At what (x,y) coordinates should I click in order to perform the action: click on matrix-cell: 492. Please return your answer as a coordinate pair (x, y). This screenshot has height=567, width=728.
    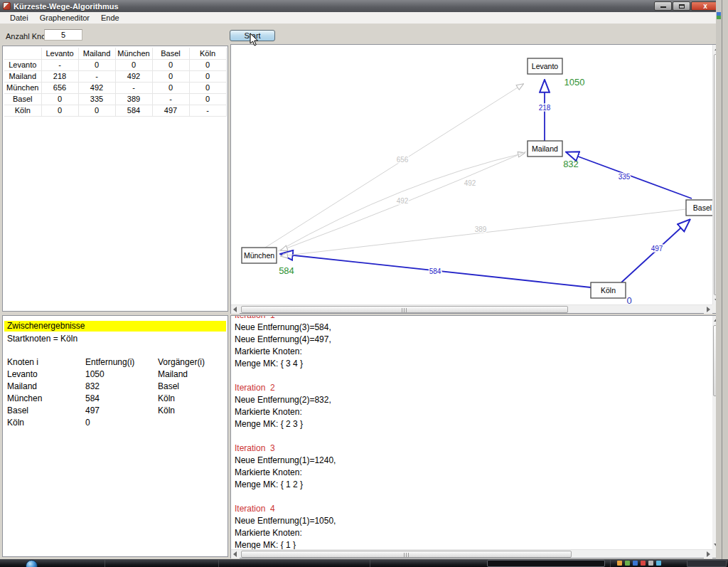
    Looking at the image, I should click on (97, 88).